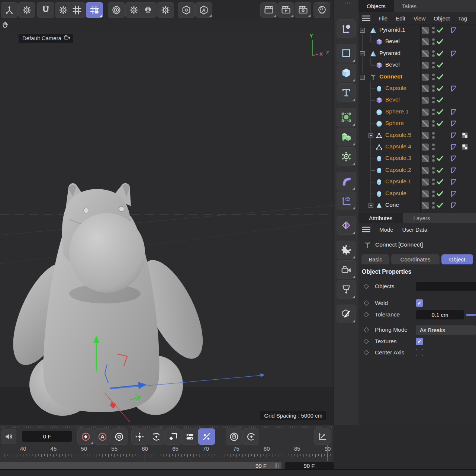 The height and width of the screenshot is (476, 476). I want to click on rectangle-spline-tool-button, so click(346, 53).